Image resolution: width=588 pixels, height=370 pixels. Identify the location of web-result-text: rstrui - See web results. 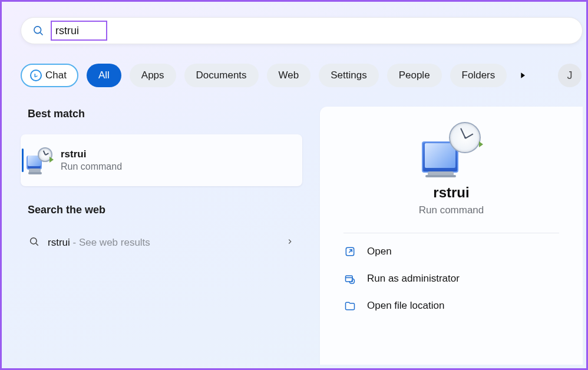
(99, 243).